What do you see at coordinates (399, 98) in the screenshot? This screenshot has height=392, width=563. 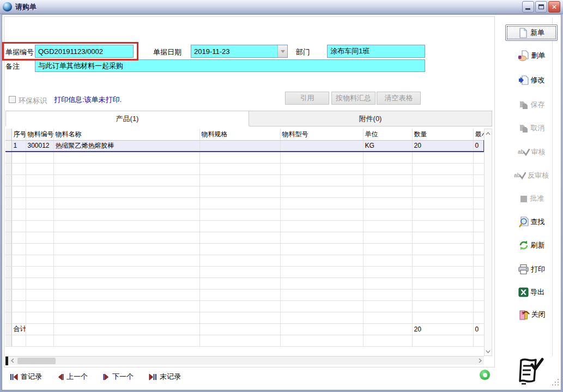 I see `clear-table-button: 清空表格` at bounding box center [399, 98].